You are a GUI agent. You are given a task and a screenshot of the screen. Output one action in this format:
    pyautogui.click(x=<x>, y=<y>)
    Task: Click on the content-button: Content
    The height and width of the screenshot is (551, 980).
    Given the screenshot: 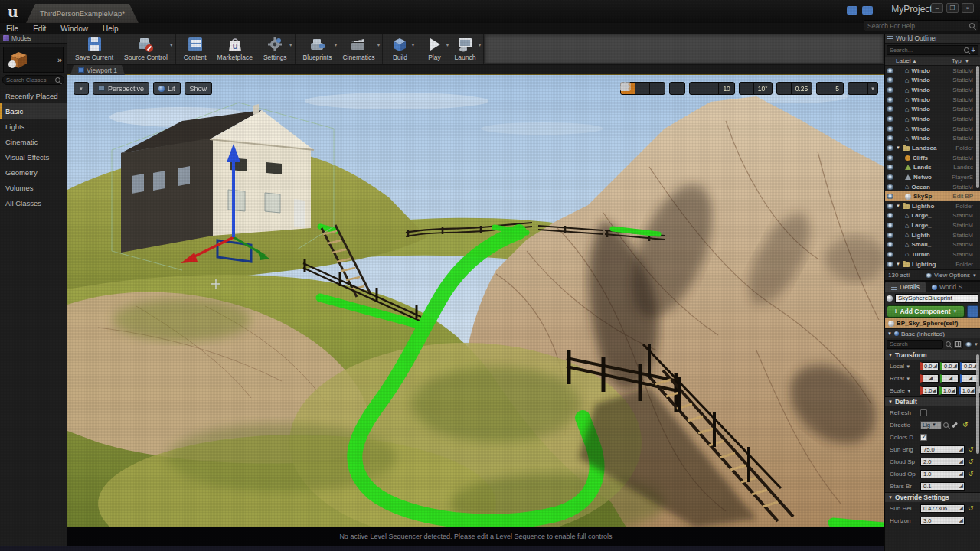 What is the action you would take?
    pyautogui.click(x=195, y=49)
    